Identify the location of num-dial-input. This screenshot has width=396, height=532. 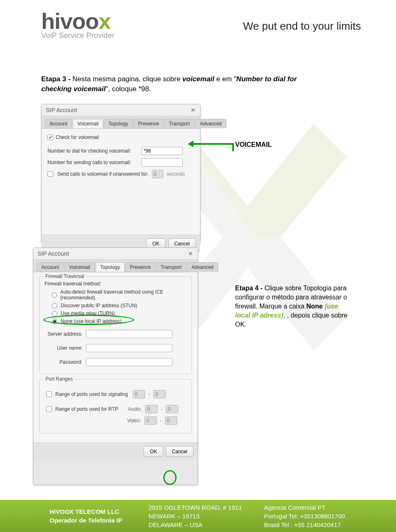
(162, 151).